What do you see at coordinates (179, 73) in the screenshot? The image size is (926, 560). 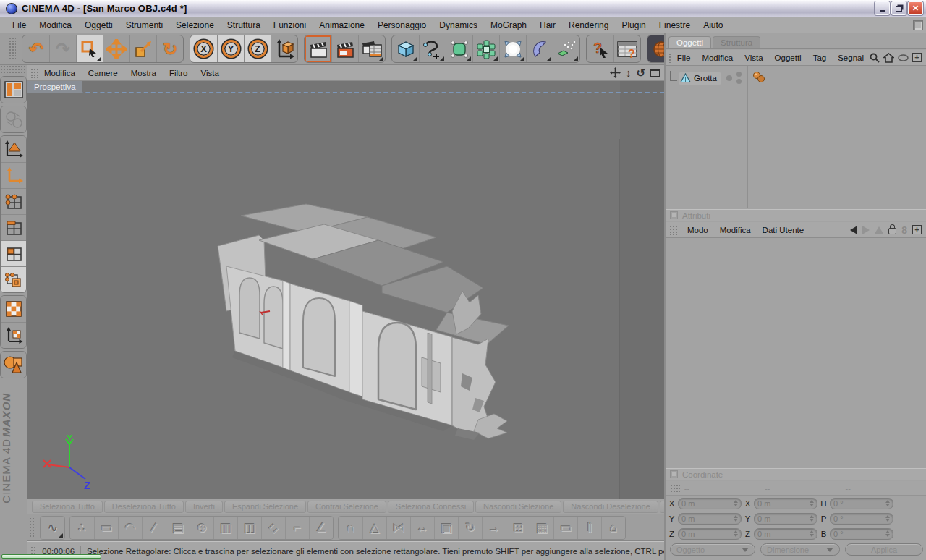 I see `vp-menu-filtro: Filtro` at bounding box center [179, 73].